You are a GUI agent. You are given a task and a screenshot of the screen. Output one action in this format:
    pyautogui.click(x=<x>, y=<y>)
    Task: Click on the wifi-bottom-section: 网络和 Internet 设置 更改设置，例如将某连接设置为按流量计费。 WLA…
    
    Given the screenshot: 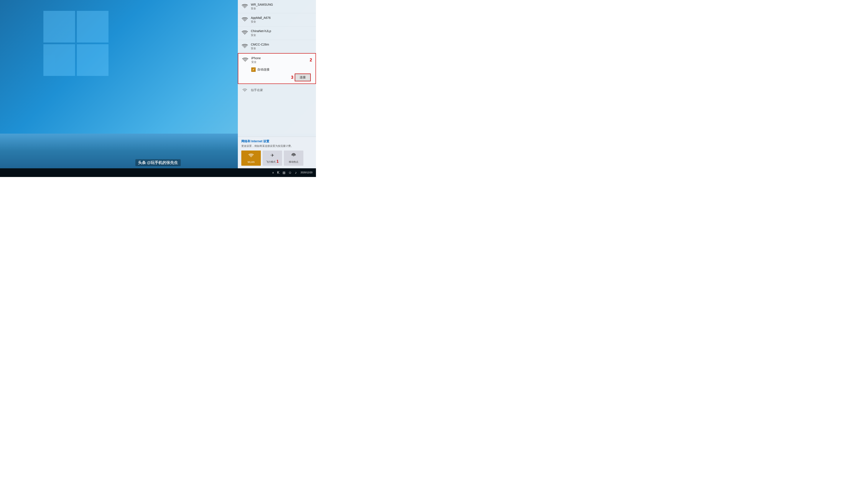 What is the action you would take?
    pyautogui.click(x=277, y=153)
    